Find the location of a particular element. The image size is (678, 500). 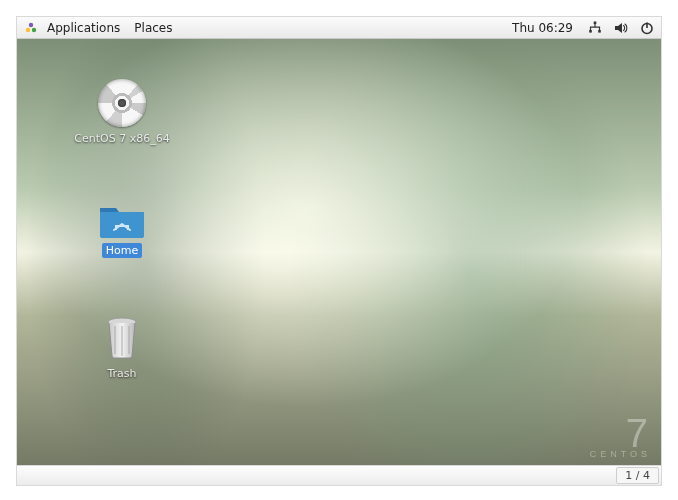

power-icon is located at coordinates (647, 28).